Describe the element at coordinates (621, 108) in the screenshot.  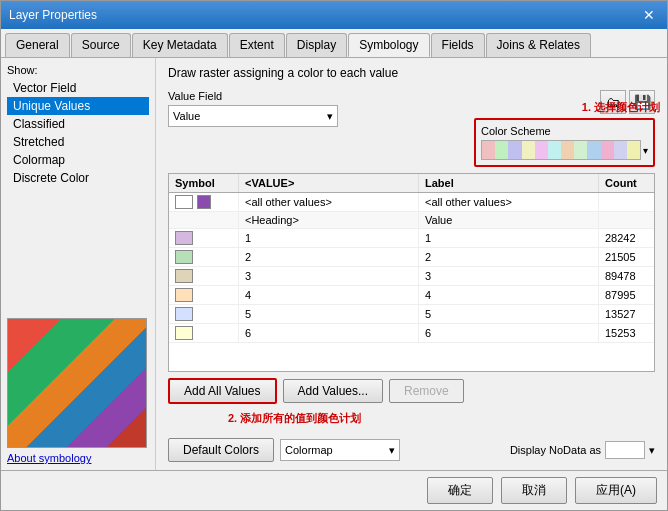
I see `annotation-1: 1. 选择颜色计划` at that location.